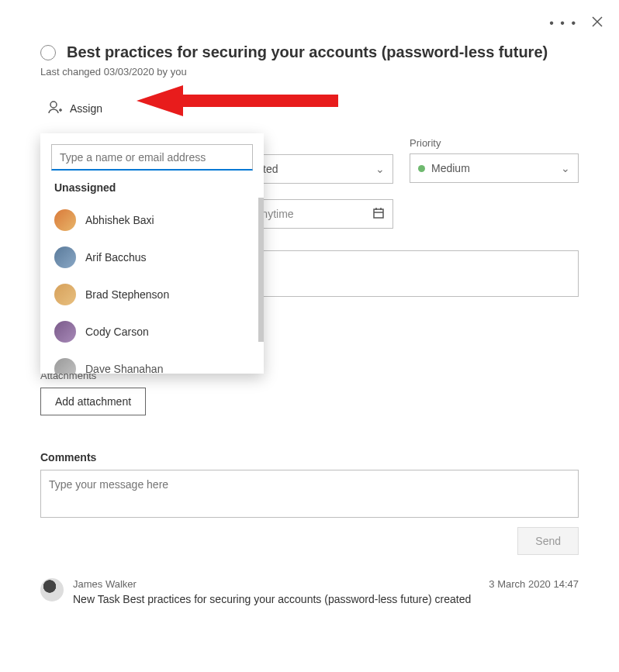 The height and width of the screenshot is (672, 619). Describe the element at coordinates (152, 157) in the screenshot. I see `assign-search-input` at that location.